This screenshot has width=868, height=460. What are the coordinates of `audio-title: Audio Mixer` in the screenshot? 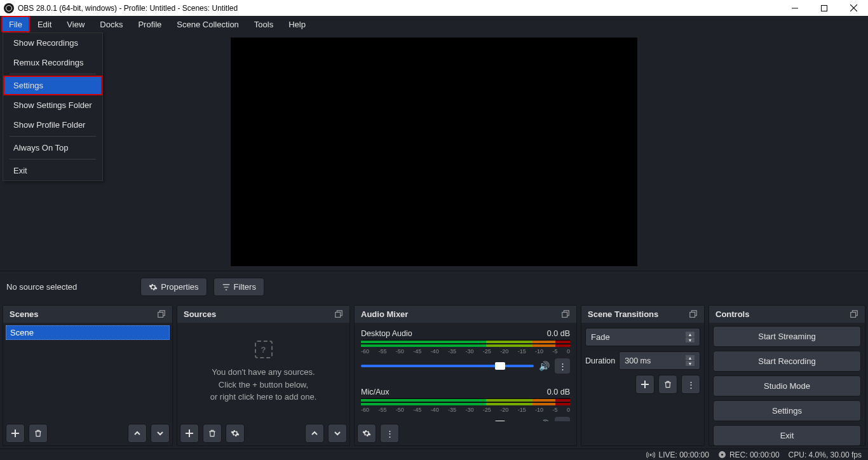 It's located at (384, 314).